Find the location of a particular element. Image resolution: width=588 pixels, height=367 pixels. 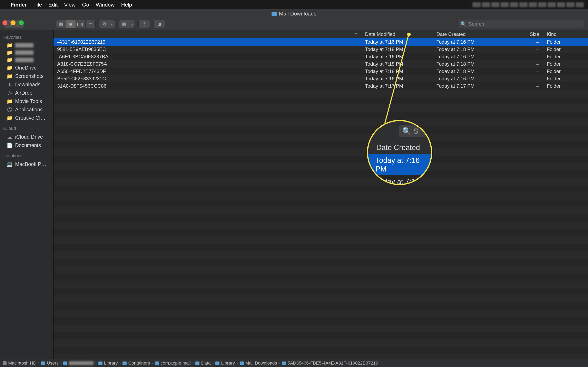

grid-icon: ▦ is located at coordinates (124, 24).